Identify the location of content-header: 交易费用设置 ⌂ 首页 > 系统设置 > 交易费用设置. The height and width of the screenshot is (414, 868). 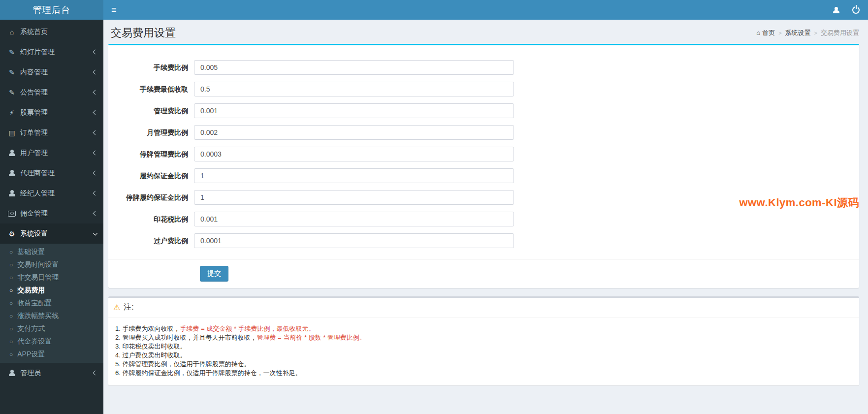
(485, 32).